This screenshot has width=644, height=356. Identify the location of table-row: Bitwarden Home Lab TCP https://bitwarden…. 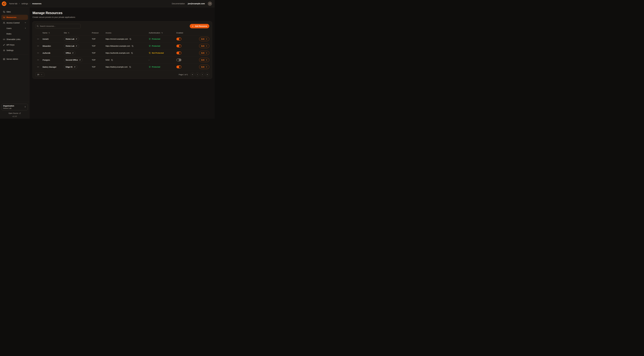
(122, 46).